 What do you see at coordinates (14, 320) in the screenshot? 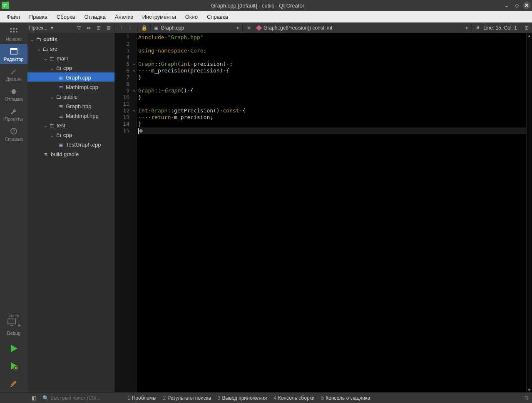
I see `project-selector: cutils ▶` at bounding box center [14, 320].